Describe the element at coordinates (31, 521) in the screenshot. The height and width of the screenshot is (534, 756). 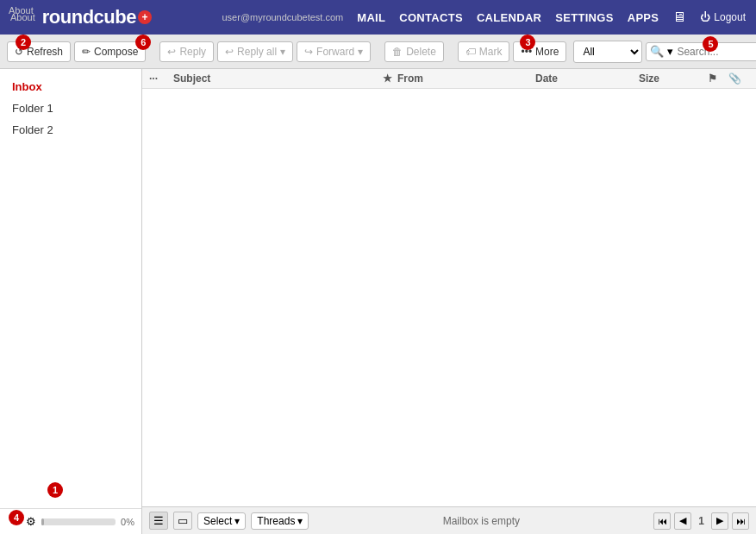
I see `gear-icon: ⚙` at that location.